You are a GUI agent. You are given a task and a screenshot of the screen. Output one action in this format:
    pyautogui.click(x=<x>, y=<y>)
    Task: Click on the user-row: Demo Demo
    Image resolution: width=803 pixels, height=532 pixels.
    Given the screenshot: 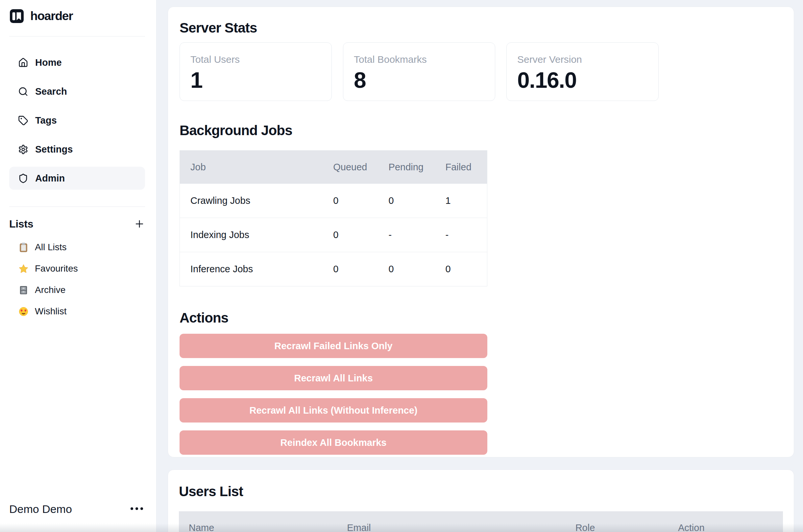 What is the action you would take?
    pyautogui.click(x=77, y=509)
    